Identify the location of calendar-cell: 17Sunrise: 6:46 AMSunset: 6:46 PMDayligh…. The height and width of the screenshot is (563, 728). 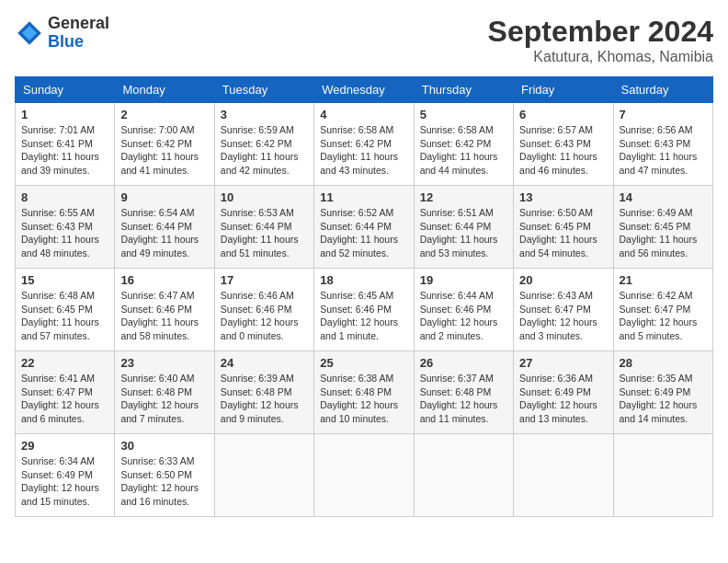
(264, 310).